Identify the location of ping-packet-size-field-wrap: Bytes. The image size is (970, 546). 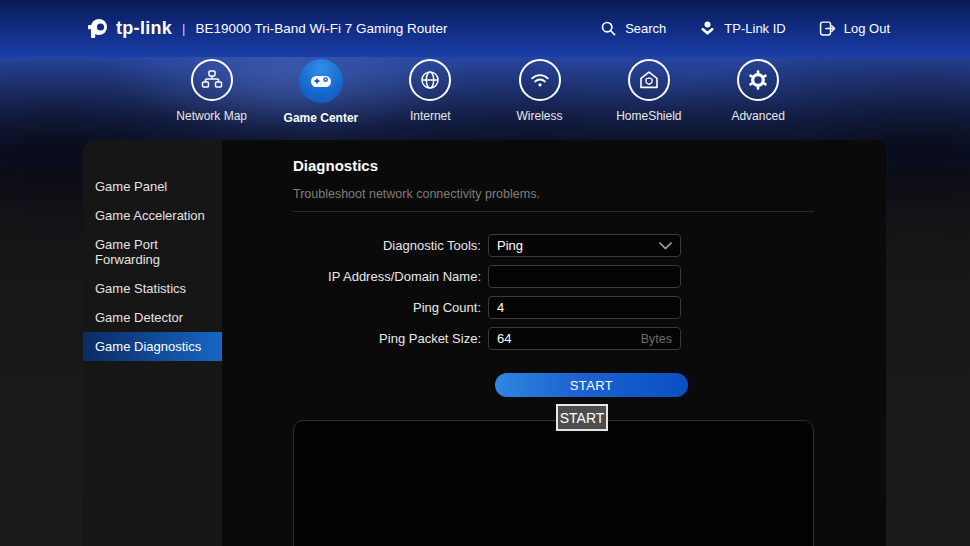
(584, 338).